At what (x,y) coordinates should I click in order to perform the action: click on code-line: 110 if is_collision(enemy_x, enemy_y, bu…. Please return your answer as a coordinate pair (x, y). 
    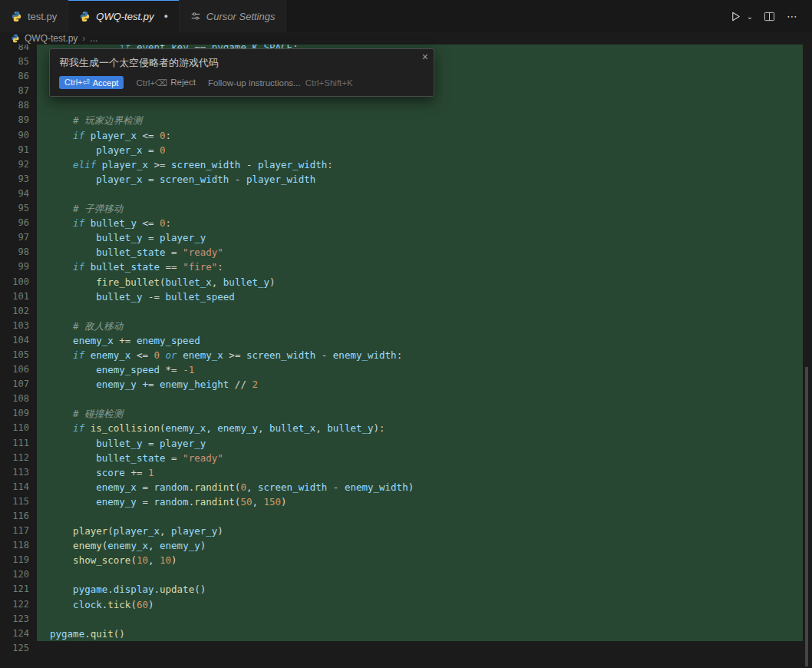
    Looking at the image, I should click on (406, 428).